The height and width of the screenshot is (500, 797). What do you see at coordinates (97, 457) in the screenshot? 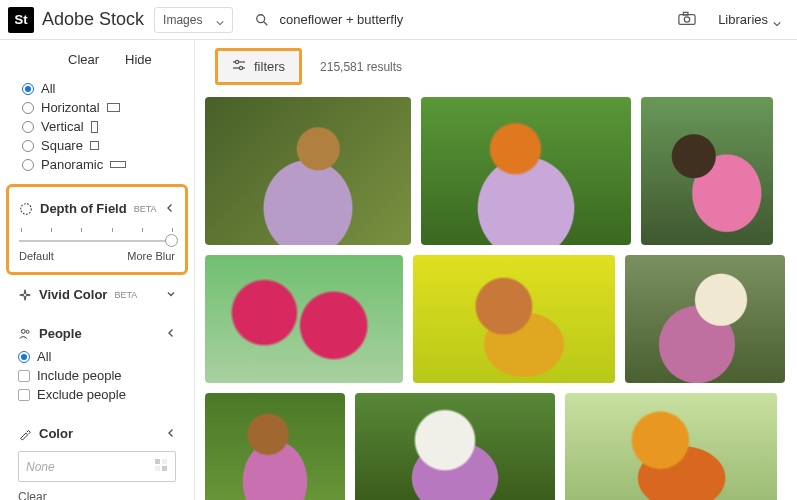
I see `color-section: Color None Clear` at bounding box center [97, 457].